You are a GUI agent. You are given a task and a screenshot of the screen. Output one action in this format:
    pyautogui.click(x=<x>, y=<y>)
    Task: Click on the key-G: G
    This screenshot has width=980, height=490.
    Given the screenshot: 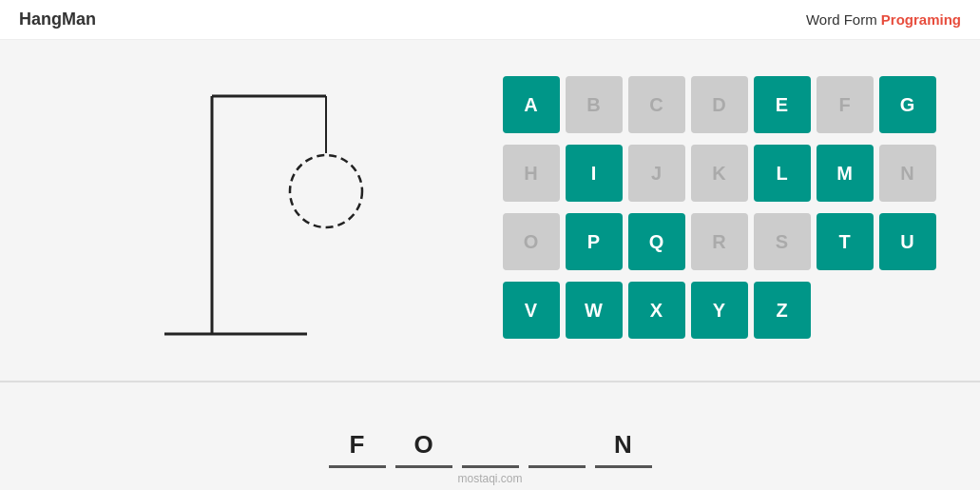 What is the action you would take?
    pyautogui.click(x=908, y=105)
    